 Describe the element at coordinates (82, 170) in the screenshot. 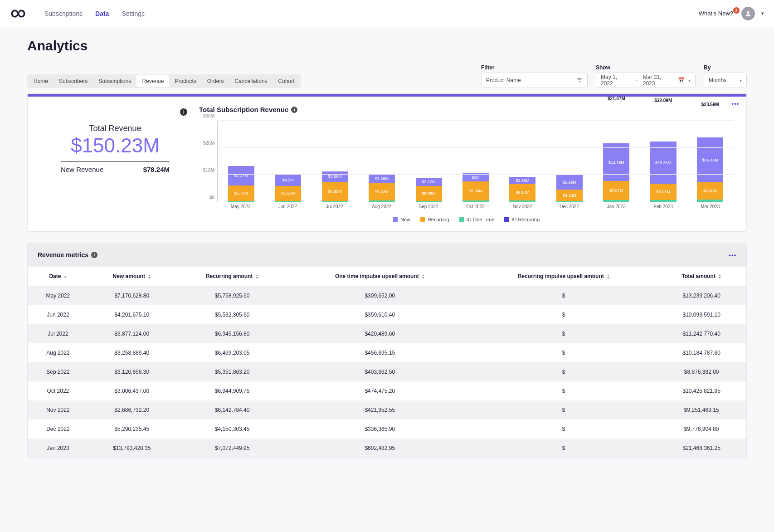

I see `new-revenue-label: New Revenue` at that location.